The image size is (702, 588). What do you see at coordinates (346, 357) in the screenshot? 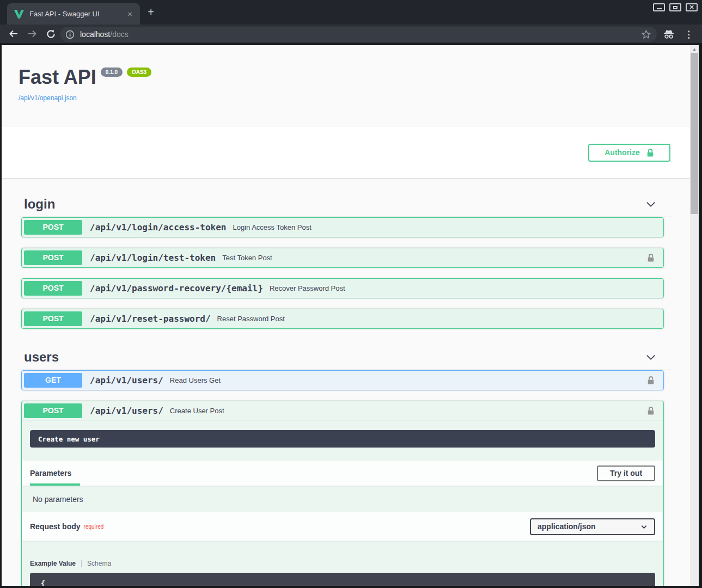
I see `tag-section-users: users` at bounding box center [346, 357].